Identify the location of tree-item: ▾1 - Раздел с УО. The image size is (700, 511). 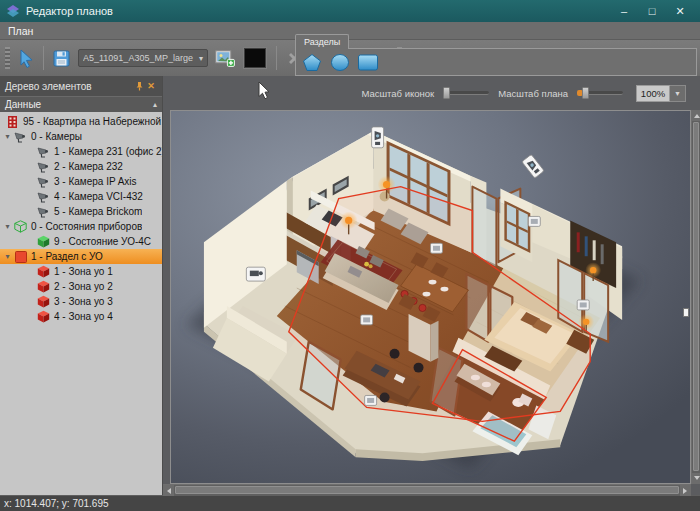
(81, 256).